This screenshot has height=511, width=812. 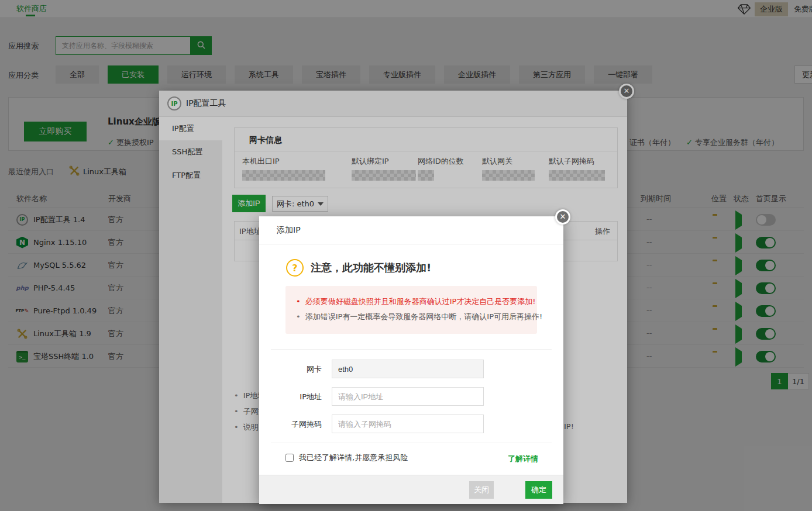 What do you see at coordinates (295, 268) in the screenshot?
I see `question-icon: ?` at bounding box center [295, 268].